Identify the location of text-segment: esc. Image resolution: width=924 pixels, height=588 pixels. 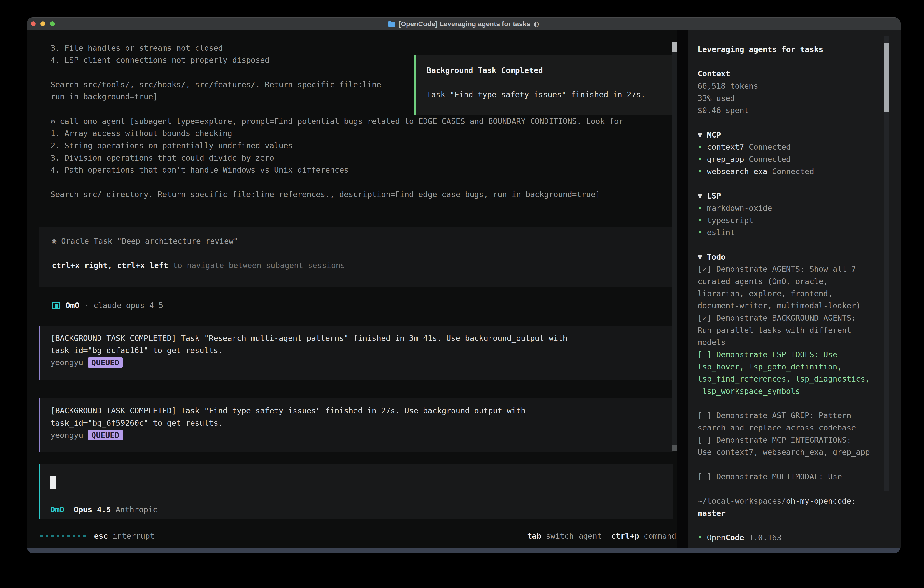
(101, 536).